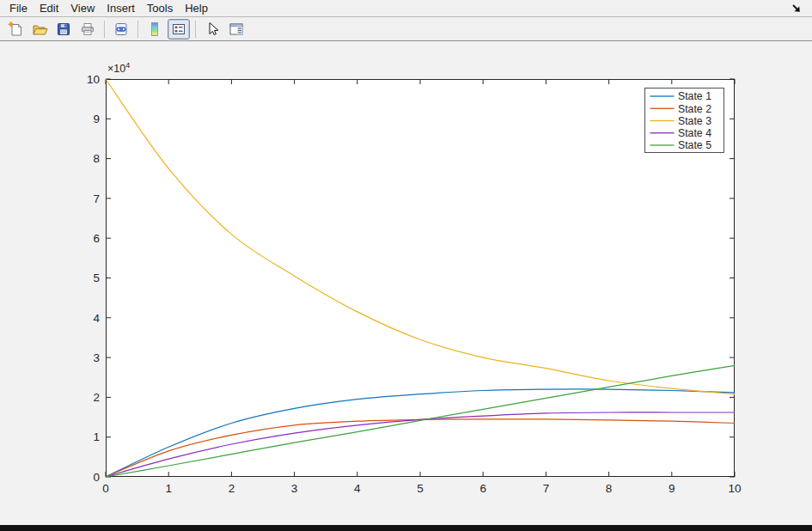 Image resolution: width=812 pixels, height=531 pixels. I want to click on legend: State 1State 2State 3State 4State 5, so click(685, 120).